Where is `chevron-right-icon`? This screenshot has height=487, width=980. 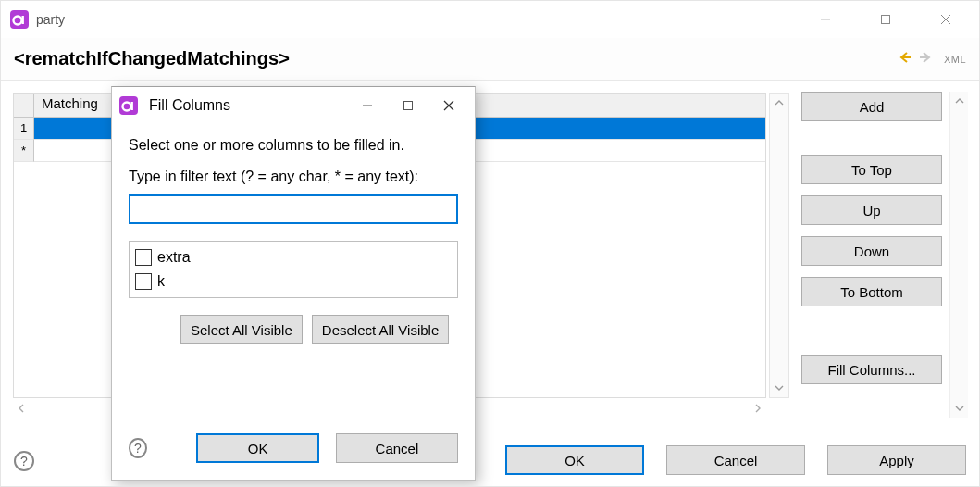 chevron-right-icon is located at coordinates (758, 408).